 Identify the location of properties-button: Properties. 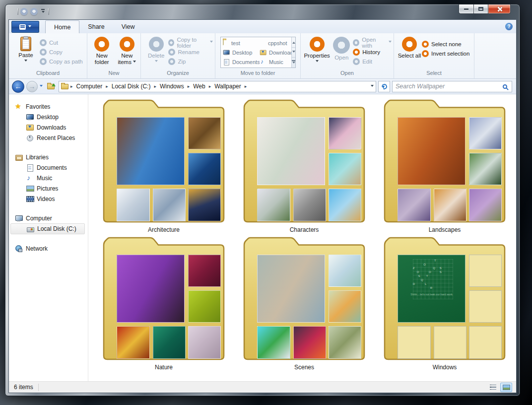
(317, 53).